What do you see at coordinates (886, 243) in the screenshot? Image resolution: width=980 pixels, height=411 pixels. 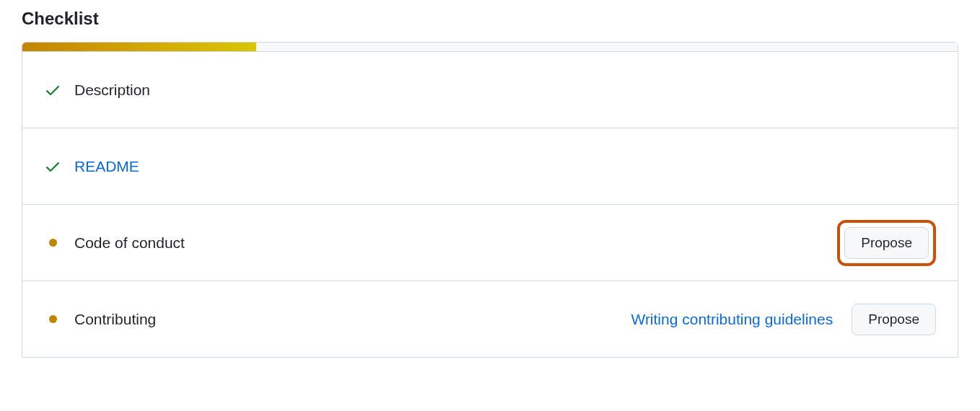 I see `highlight-outline: Propose` at bounding box center [886, 243].